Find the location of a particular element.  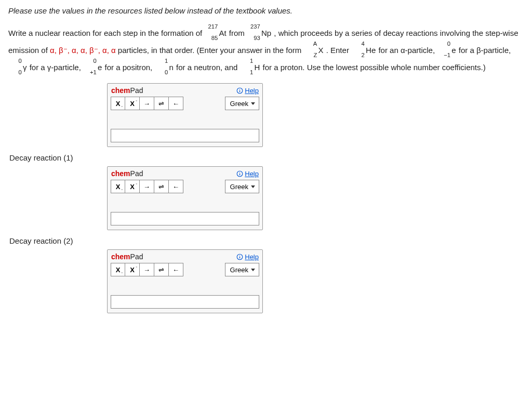

element-symbol: n is located at coordinates (171, 68).